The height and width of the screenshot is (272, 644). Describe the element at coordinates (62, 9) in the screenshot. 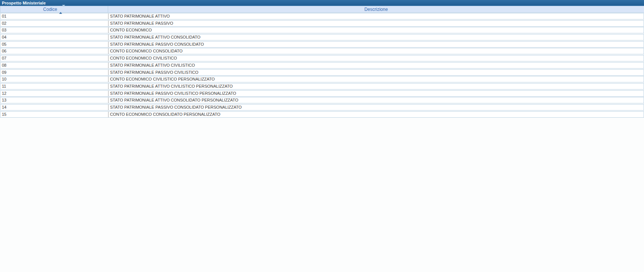

I see `sort-ascending-icon` at that location.